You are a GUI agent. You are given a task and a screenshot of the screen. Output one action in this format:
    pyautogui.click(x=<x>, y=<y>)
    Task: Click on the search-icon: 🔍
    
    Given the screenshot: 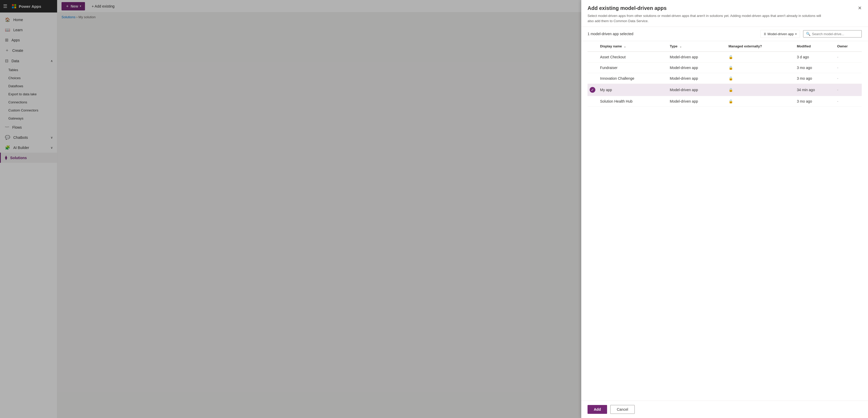 What is the action you would take?
    pyautogui.click(x=808, y=34)
    